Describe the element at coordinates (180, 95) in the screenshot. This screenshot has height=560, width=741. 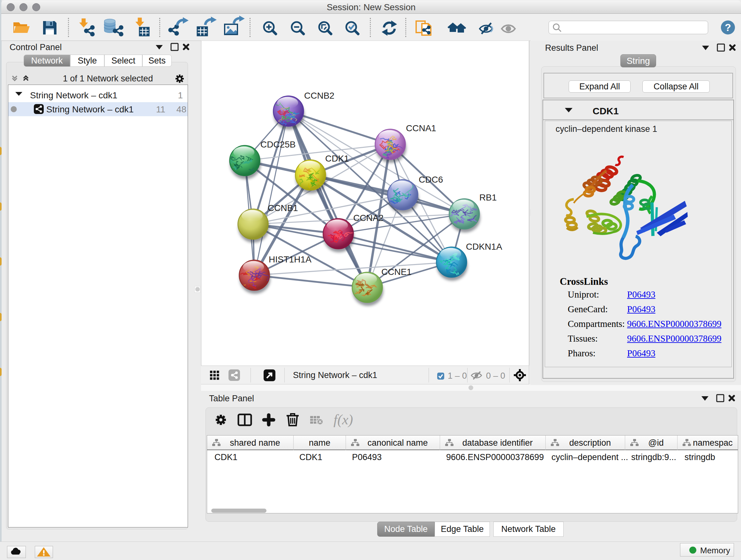
I see `svg-text: 1` at that location.